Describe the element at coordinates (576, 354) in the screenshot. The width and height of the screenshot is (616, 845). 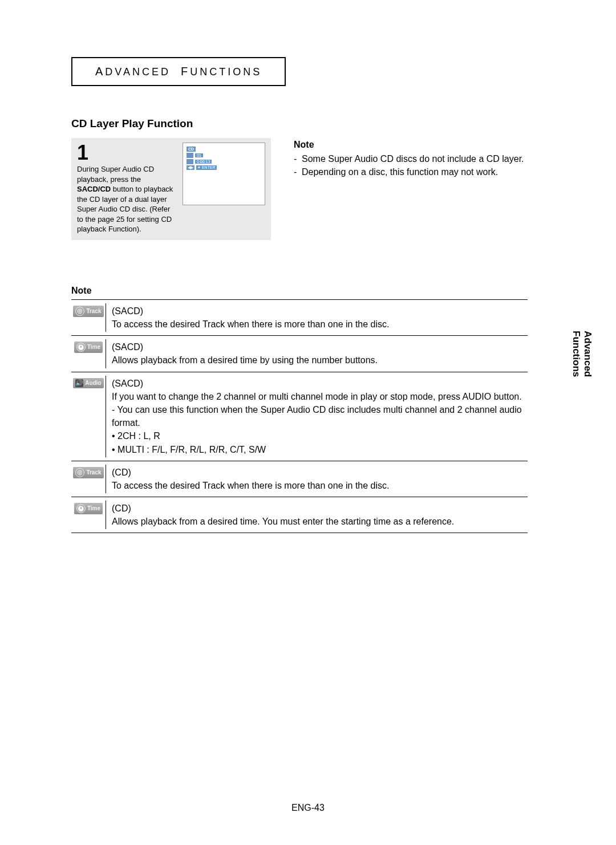
I see `side-tab-line2: Functions` at that location.